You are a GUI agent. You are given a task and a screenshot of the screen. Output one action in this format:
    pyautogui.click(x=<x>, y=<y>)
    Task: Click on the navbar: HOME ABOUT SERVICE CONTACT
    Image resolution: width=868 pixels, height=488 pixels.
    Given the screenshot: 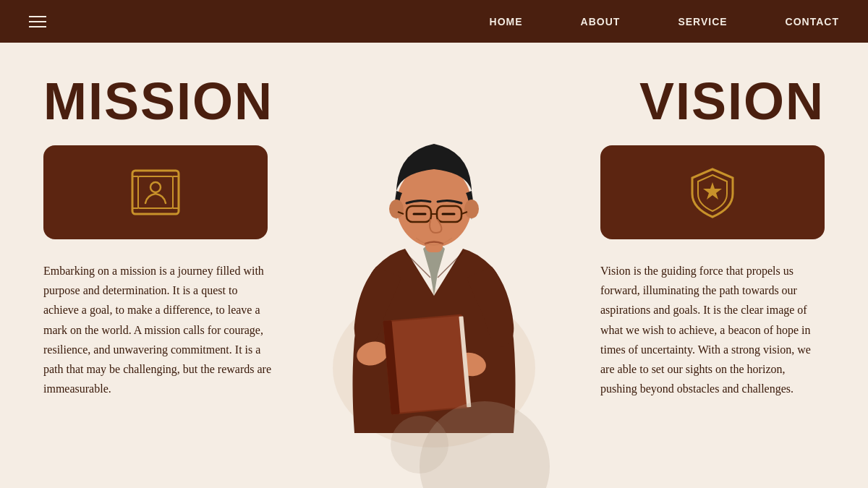 What is the action you would take?
    pyautogui.click(x=434, y=22)
    